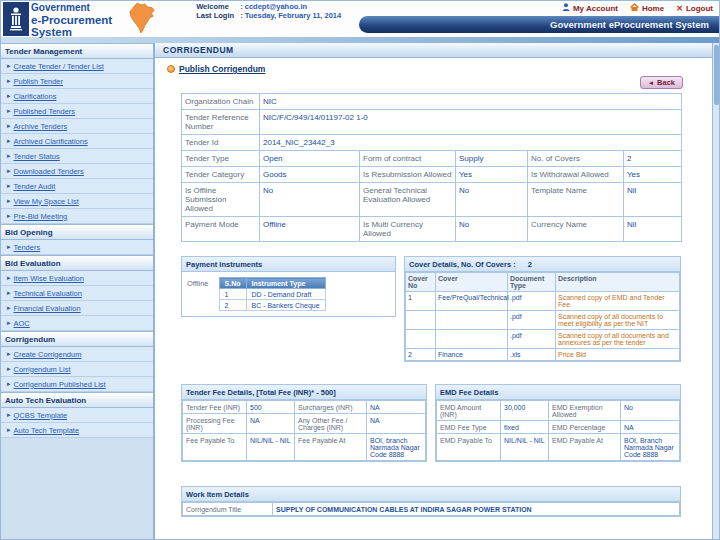  What do you see at coordinates (539, 24) in the screenshot?
I see `banner: Government eProcurement System` at bounding box center [539, 24].